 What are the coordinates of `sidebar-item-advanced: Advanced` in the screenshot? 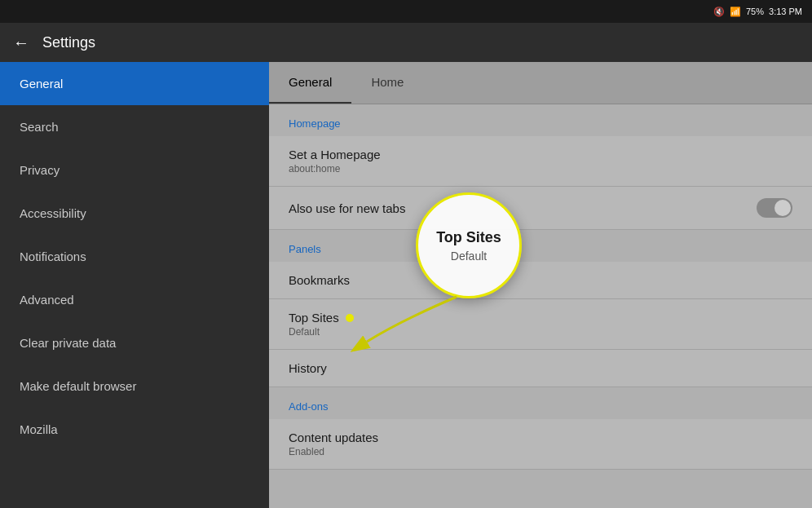 It's located at (135, 300).